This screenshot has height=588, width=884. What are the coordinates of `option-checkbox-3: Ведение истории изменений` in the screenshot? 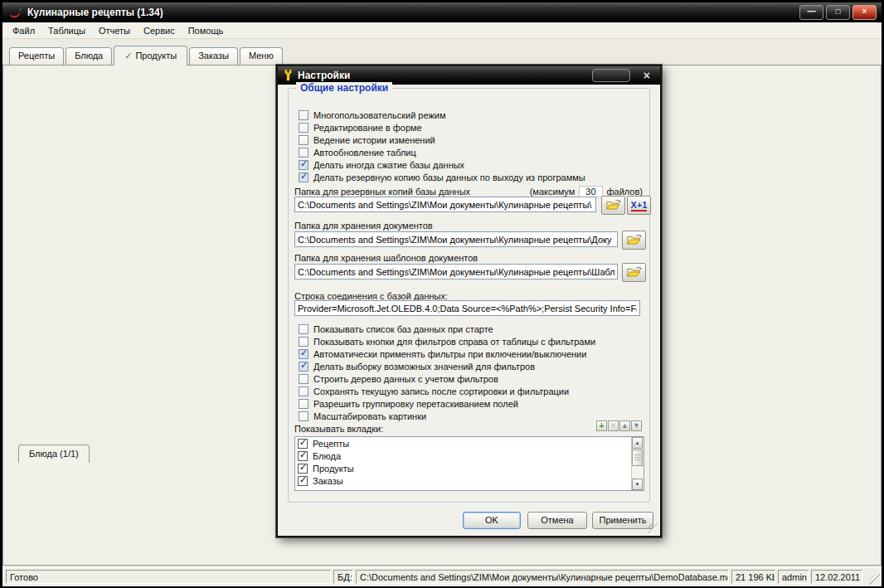 It's located at (367, 140).